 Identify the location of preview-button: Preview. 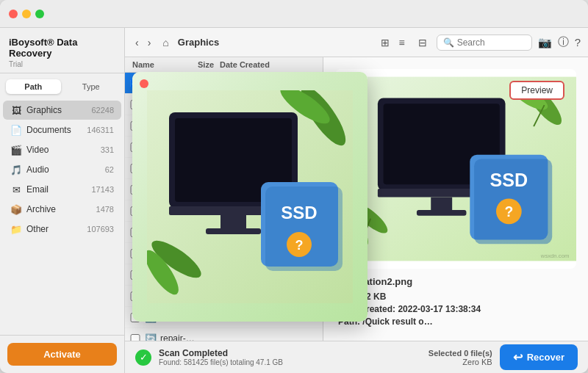
(537, 90).